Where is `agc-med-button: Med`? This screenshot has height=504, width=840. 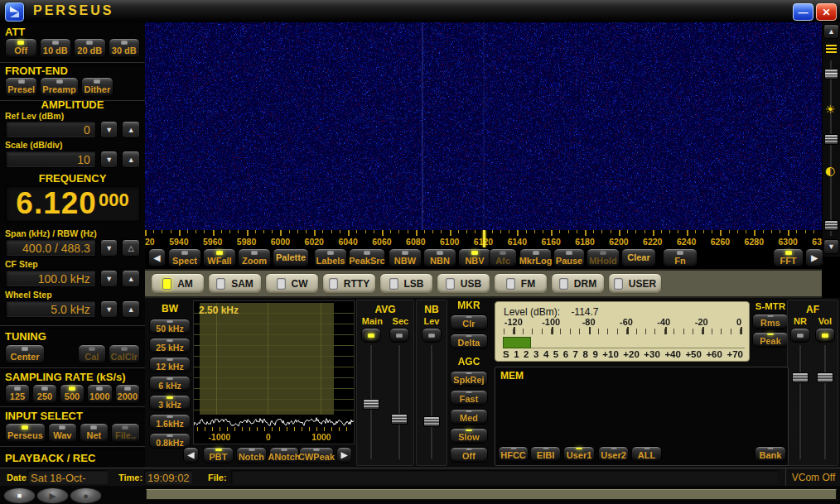 agc-med-button: Med is located at coordinates (469, 417).